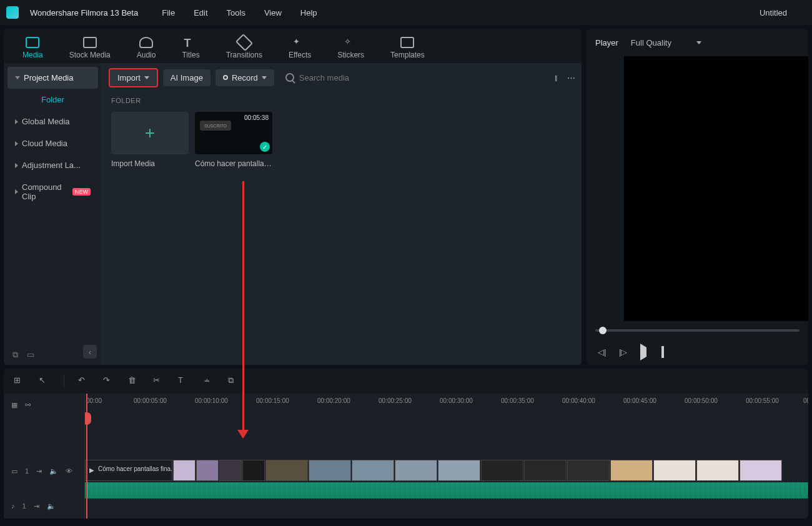  What do you see at coordinates (236, 12) in the screenshot?
I see `menu-tools: Tools` at bounding box center [236, 12].